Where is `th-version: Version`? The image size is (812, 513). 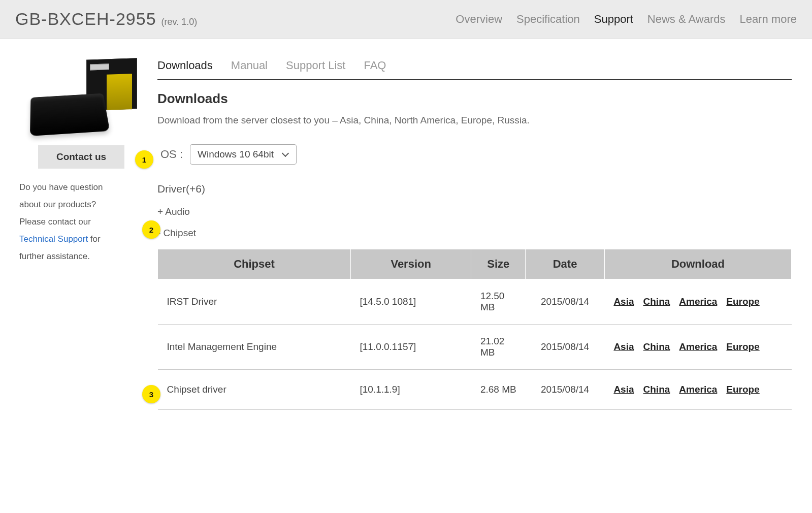
th-version: Version is located at coordinates (410, 264).